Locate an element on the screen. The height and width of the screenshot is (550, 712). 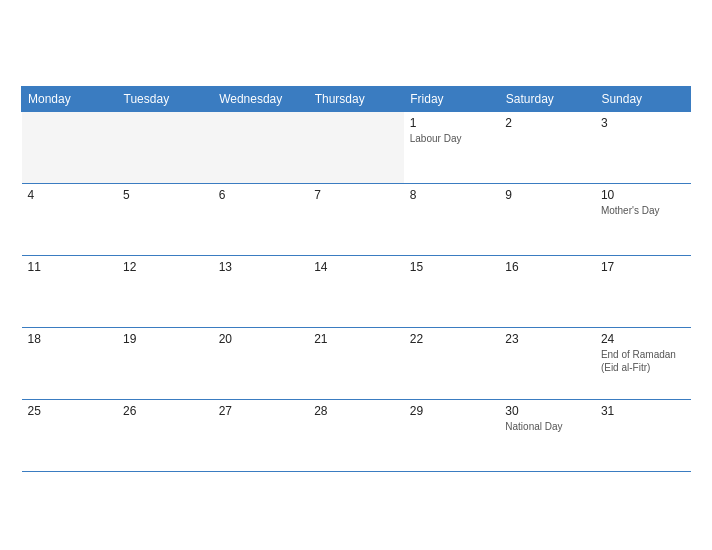
calendar-week-row: 1Labour Day23 is located at coordinates (356, 148).